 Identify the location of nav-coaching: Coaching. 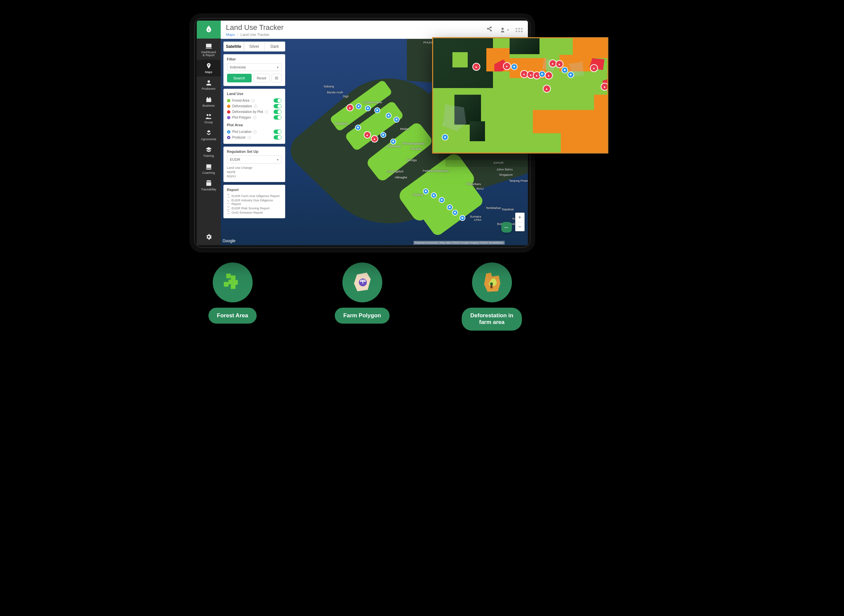
(209, 169).